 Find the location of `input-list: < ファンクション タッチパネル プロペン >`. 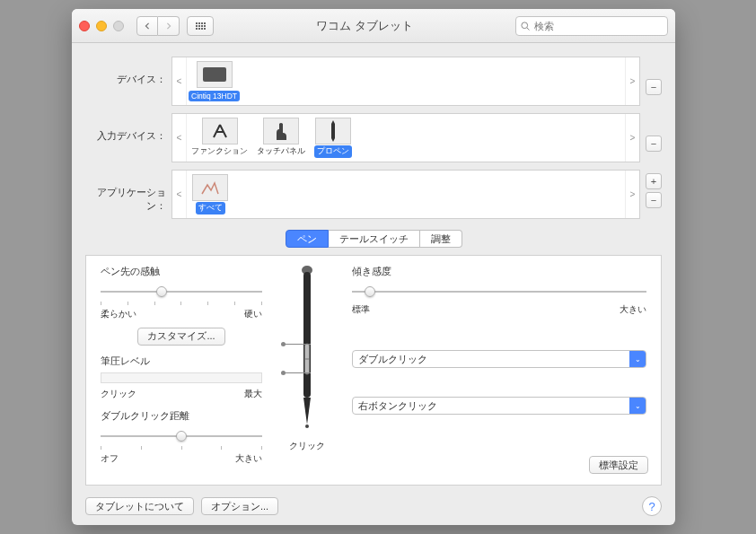

input-list: < ファンクション タッチパネル プロペン > is located at coordinates (406, 138).